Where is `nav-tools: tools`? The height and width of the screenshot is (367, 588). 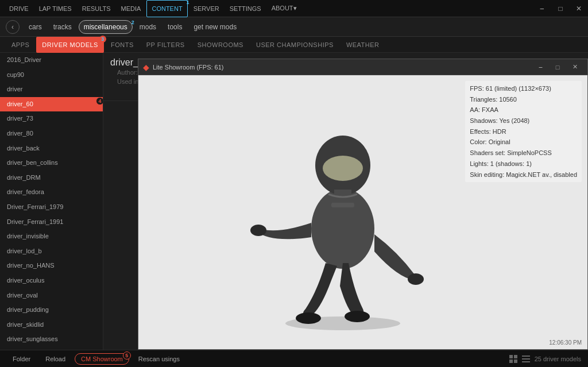
nav-tools: tools is located at coordinates (175, 27).